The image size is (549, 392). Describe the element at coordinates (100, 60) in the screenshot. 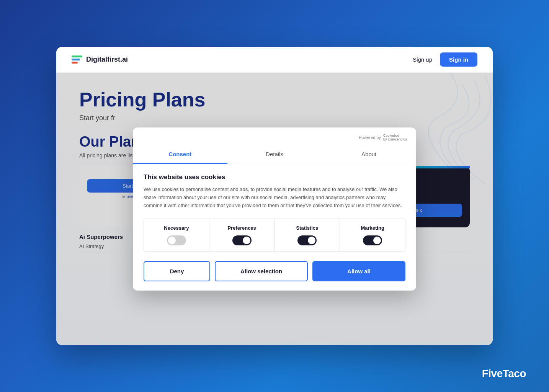

I see `site-logo: Digitalfirst.ai` at that location.